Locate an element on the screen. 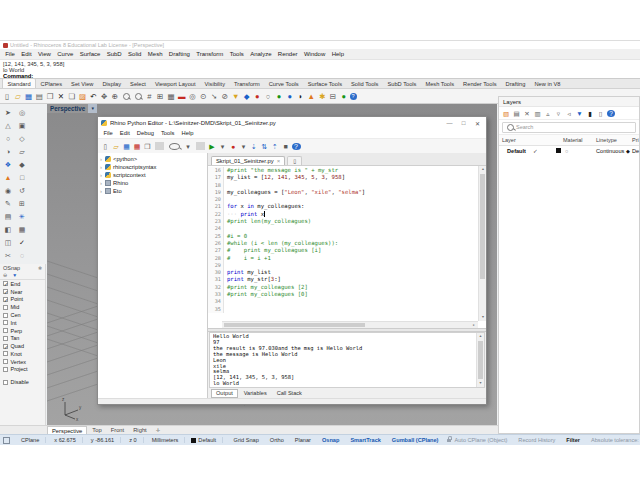 The image size is (640, 480). toolbar-icon: ▱ is located at coordinates (18, 96).